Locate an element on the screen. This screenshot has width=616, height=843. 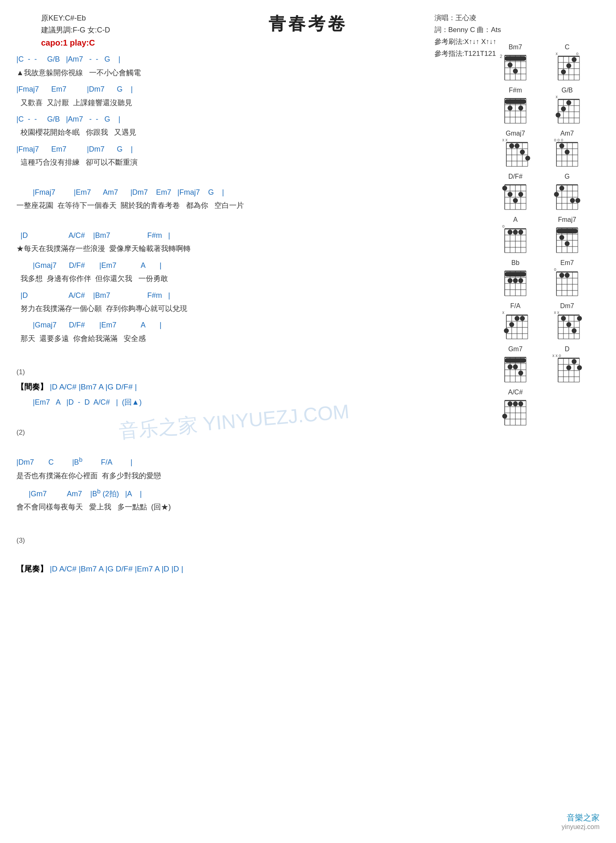
chord-g-b: G/B x is located at coordinates (567, 106).